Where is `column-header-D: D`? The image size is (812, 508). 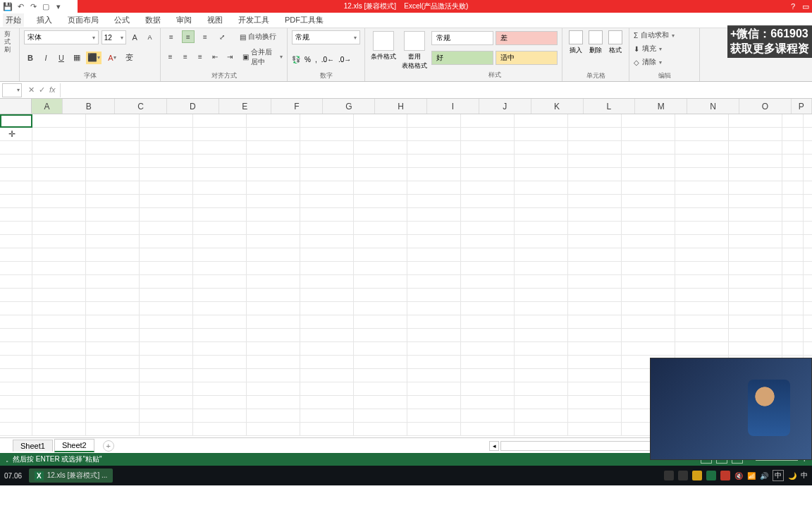
column-header-D: D is located at coordinates (193, 106).